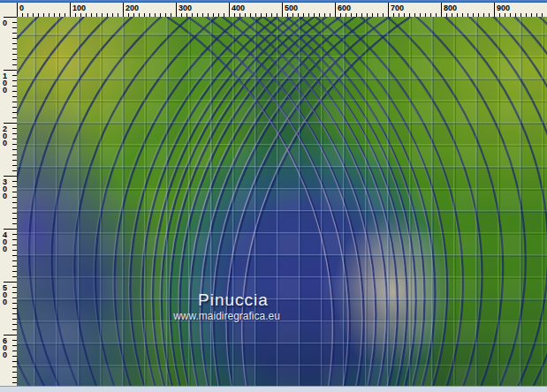 Image resolution: width=547 pixels, height=392 pixels. I want to click on ruler-corner, so click(9, 10).